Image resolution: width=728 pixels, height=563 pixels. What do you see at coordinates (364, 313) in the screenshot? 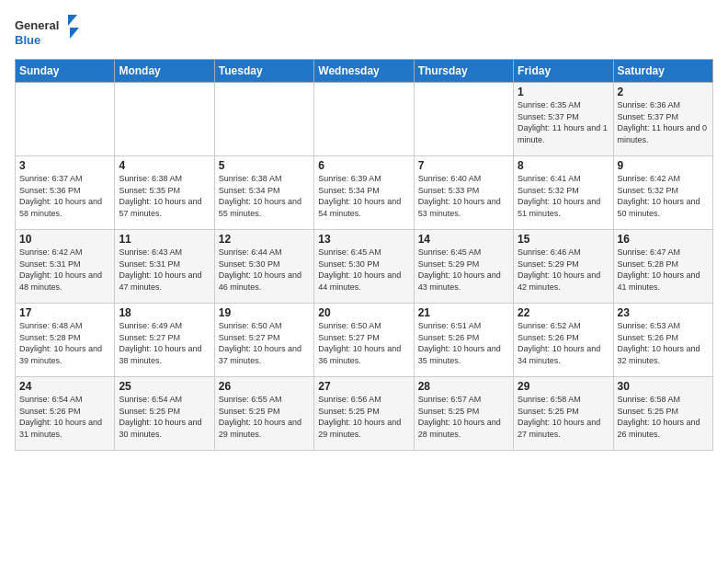
I see `day-number: 20` at bounding box center [364, 313].